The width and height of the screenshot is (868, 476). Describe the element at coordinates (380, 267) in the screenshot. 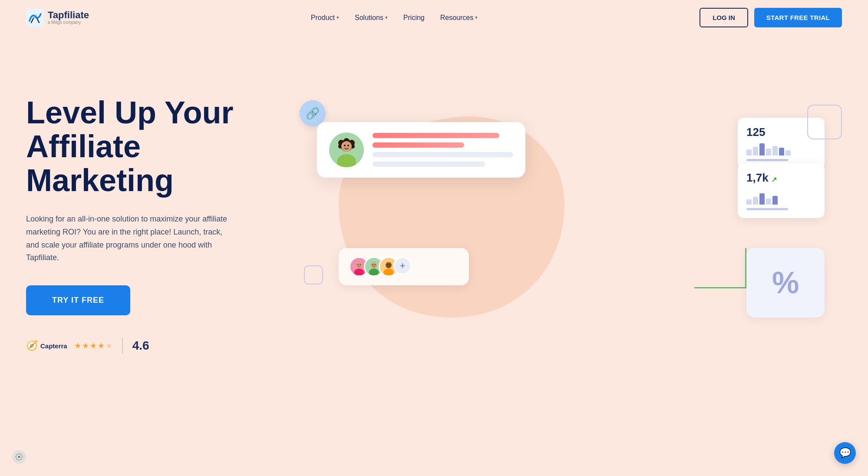

I see `team-avatars: +` at that location.